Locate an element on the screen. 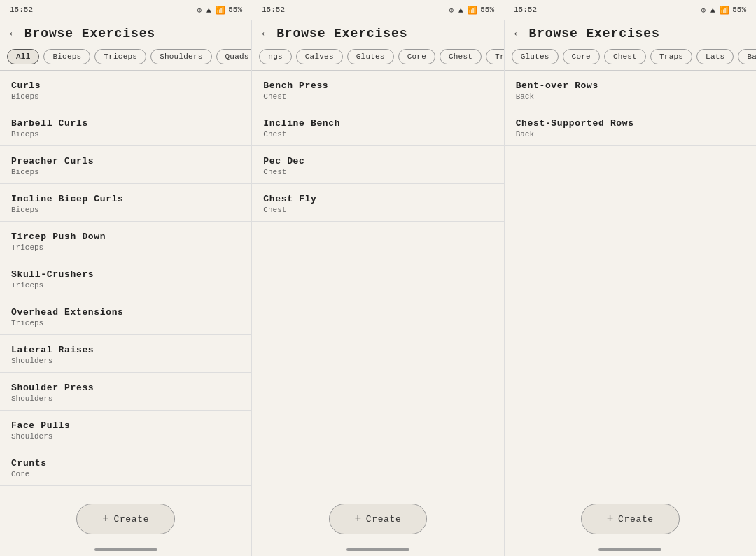 This screenshot has height=556, width=756. list-item: Face Pulls Shoulders is located at coordinates (126, 429).